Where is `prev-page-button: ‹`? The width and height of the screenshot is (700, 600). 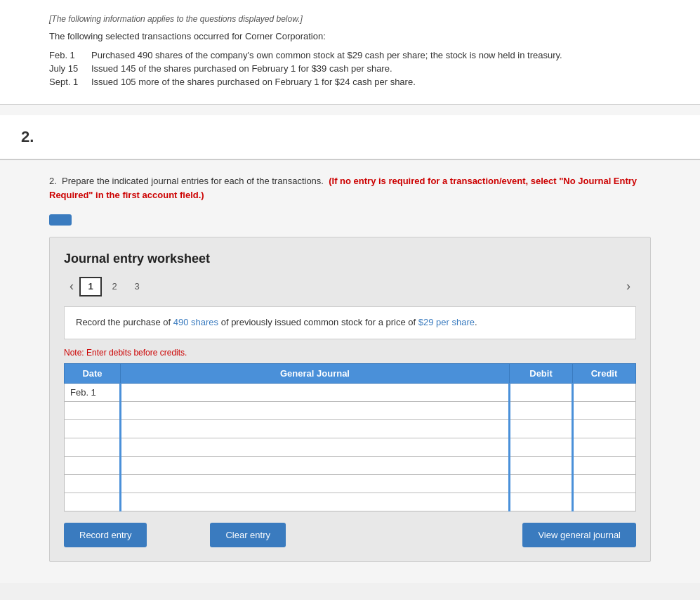
prev-page-button: ‹ is located at coordinates (72, 287).